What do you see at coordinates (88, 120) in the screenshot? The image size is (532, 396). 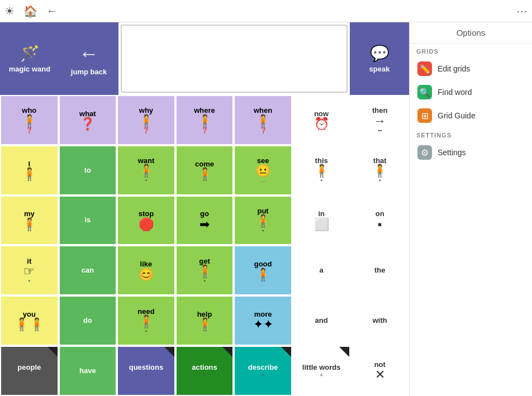 I see `grid-cell-what: what❓` at bounding box center [88, 120].